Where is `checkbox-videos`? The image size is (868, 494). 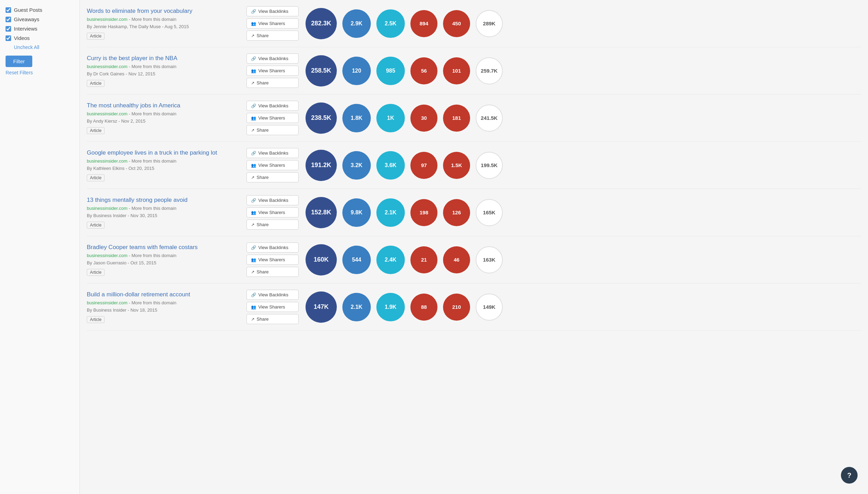
checkbox-videos is located at coordinates (8, 38).